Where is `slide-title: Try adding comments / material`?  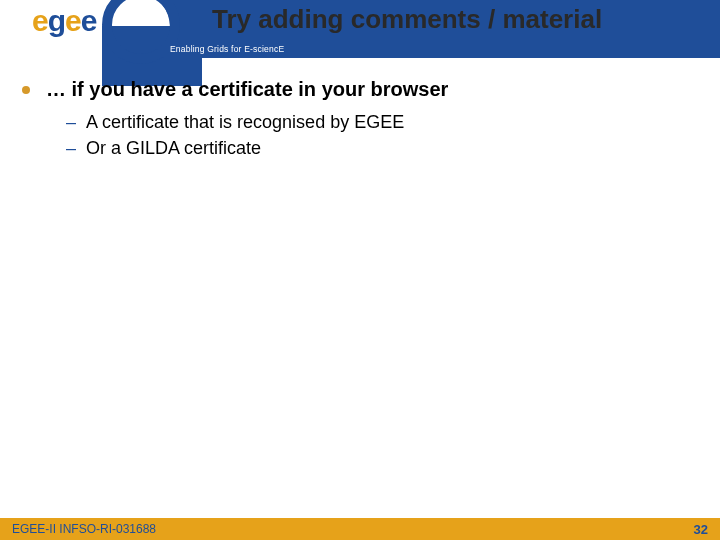 slide-title: Try adding comments / material is located at coordinates (462, 20).